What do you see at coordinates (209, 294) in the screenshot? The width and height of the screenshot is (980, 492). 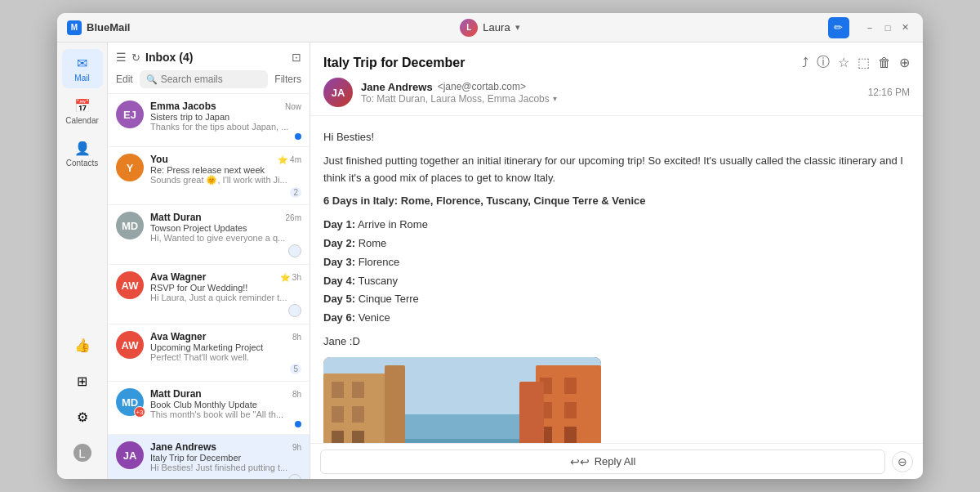 I see `list-item: AW Ava Wagner ⭐ 3h RSVP for Our Wedding!…` at bounding box center [209, 294].